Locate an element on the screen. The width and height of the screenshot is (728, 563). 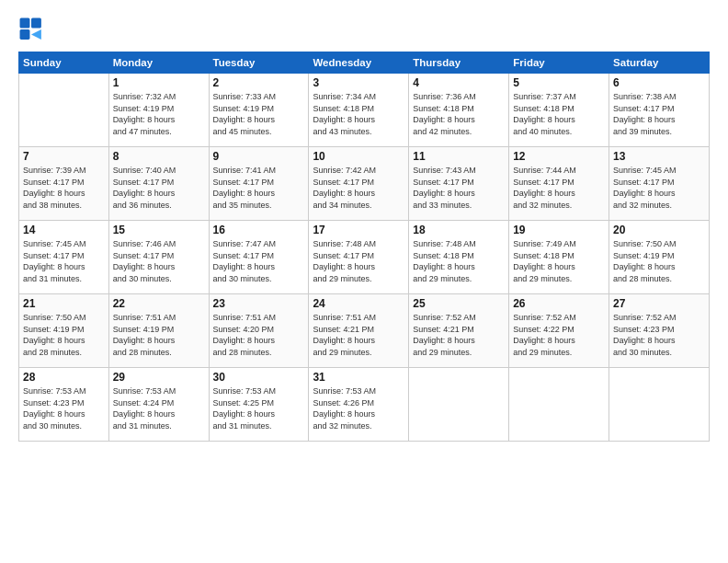
calendar-cell: 25Sunrise: 7:52 AM Sunset: 4:21 PM Dayli… is located at coordinates (460, 331).